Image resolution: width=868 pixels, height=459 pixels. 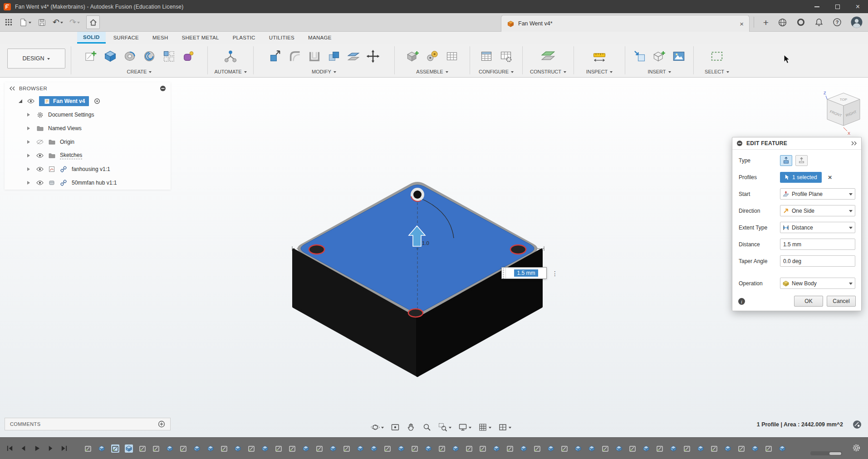 What do you see at coordinates (88, 142) in the screenshot?
I see `browser-item-origin: Origin` at bounding box center [88, 142].